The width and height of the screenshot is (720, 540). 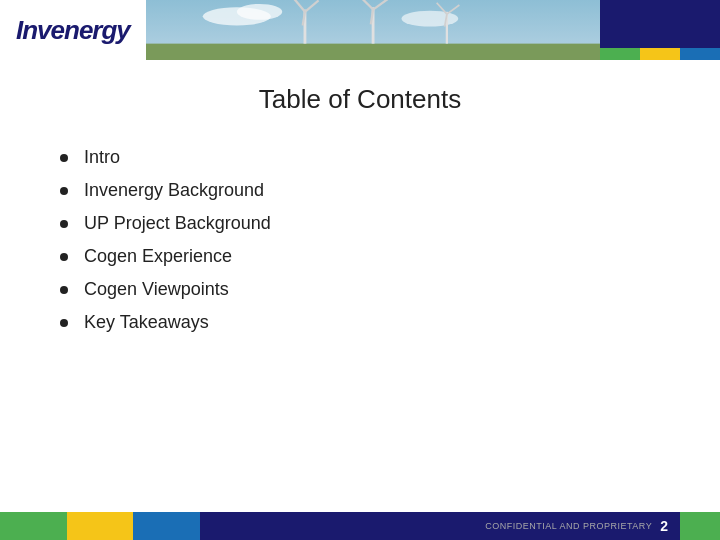 What do you see at coordinates (360, 158) in the screenshot?
I see `toc-list-item: Intro` at bounding box center [360, 158].